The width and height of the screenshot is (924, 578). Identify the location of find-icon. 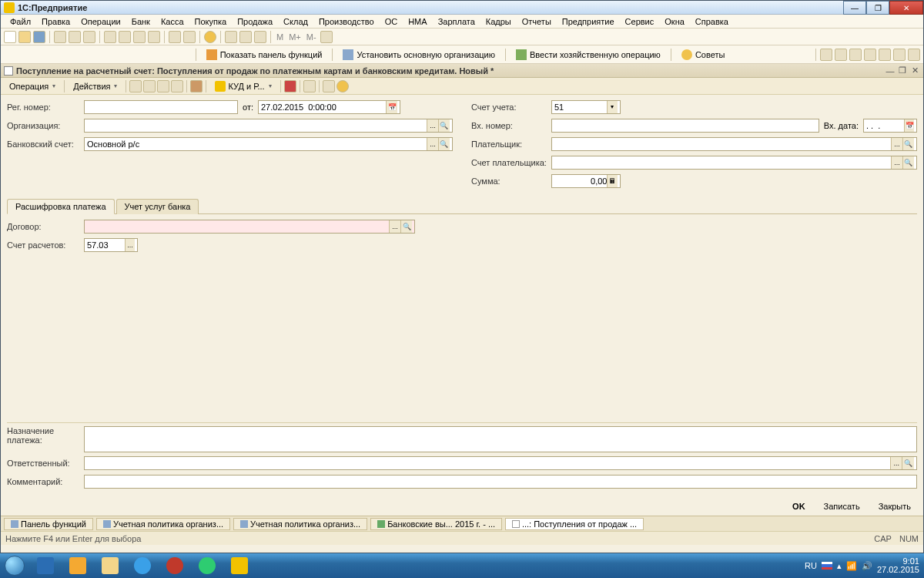
(154, 37).